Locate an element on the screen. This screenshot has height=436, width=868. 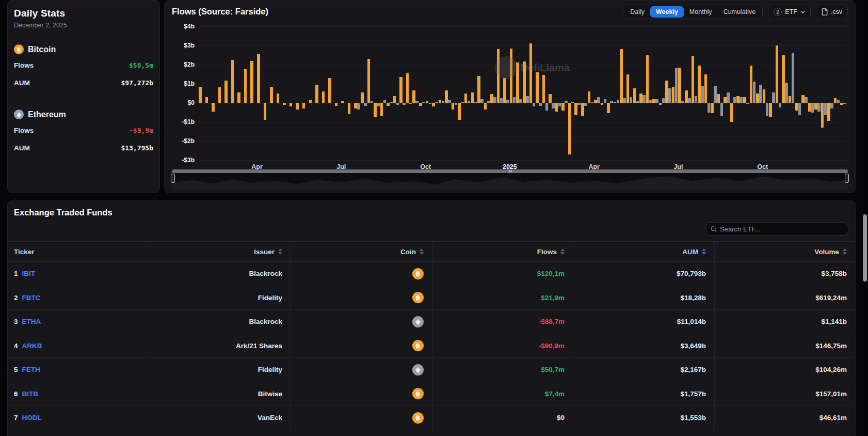
etf-search is located at coordinates (777, 229).